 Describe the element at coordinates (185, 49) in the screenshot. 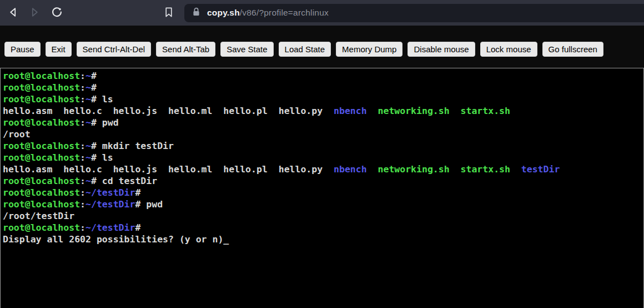

I see `send-alt-tab-button: Send Alt-Tab` at that location.